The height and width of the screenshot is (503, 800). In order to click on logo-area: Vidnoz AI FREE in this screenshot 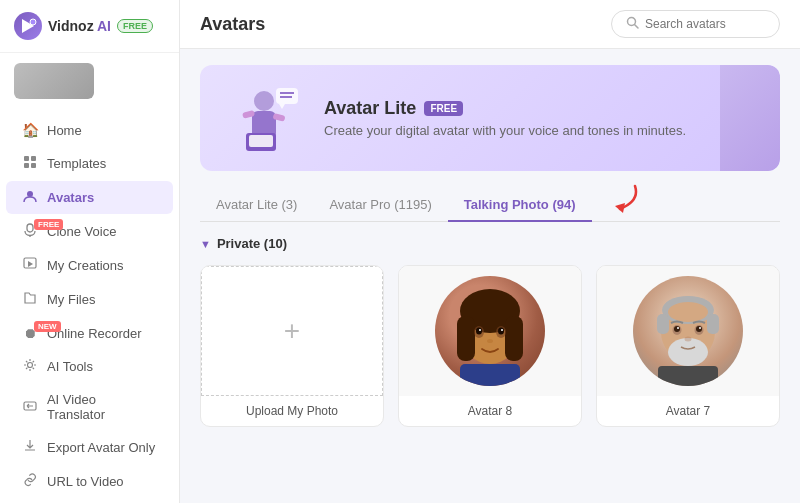, I will do `click(90, 26)`.